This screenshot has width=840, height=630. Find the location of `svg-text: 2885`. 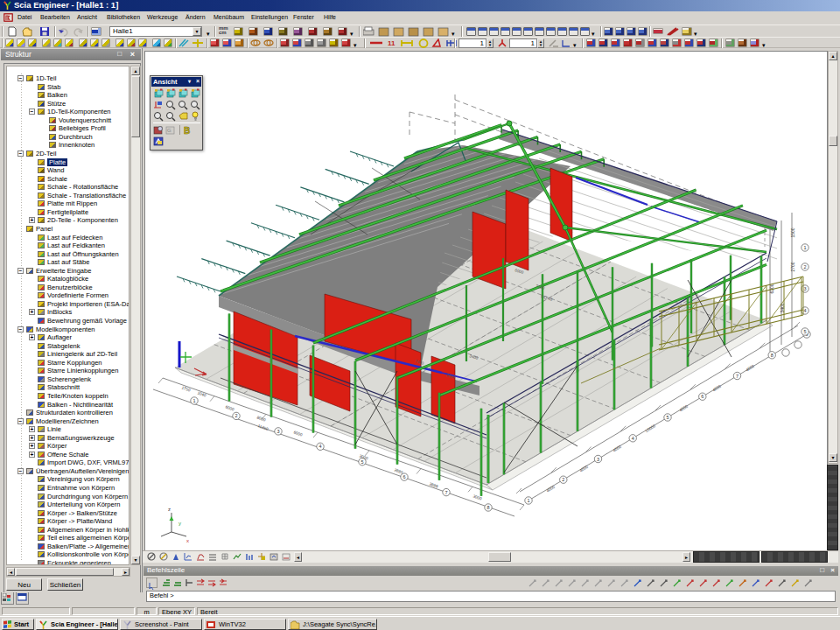

svg-text: 2885 is located at coordinates (399, 471).